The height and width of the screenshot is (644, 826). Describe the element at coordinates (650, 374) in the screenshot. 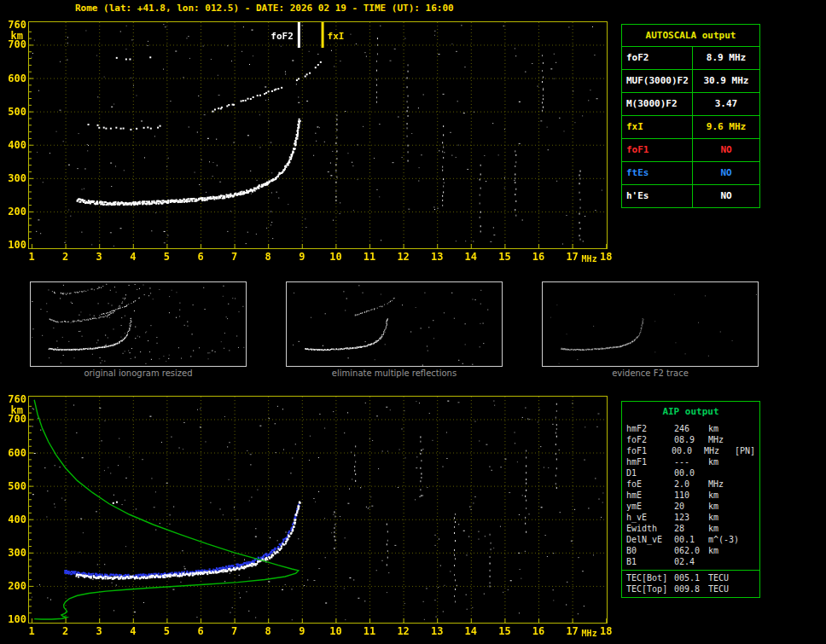

I see `thumbnail-caption: evidence F2 trace` at that location.